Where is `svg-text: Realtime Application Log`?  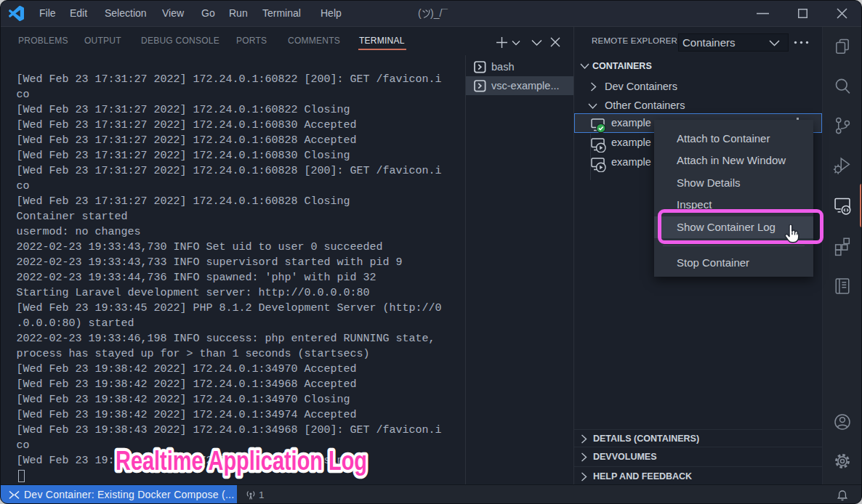
svg-text: Realtime Application Log is located at coordinates (241, 460).